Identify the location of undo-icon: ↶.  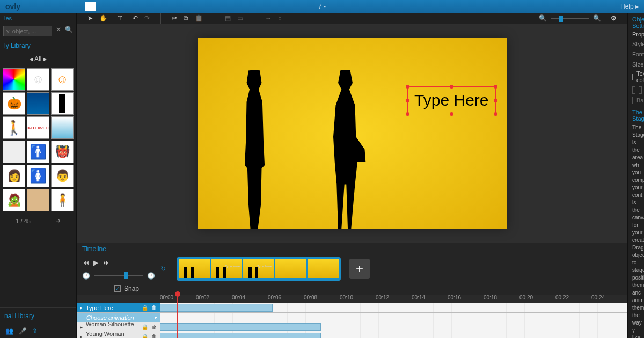
(135, 18).